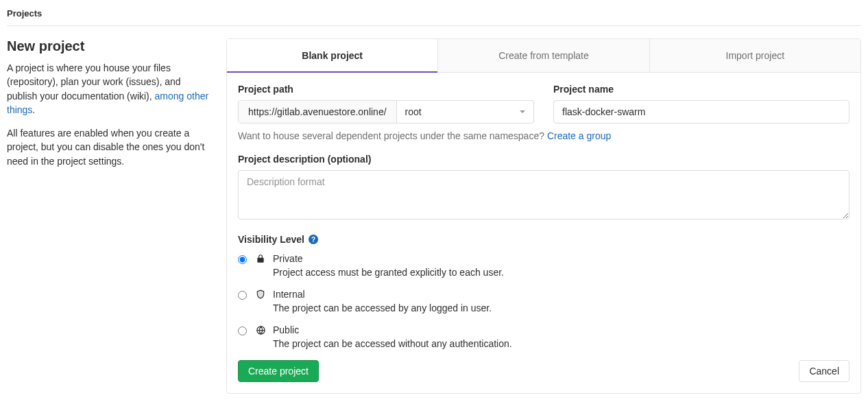 The image size is (868, 404). What do you see at coordinates (544, 56) in the screenshot?
I see `tab-create-from-template: Create from template` at bounding box center [544, 56].